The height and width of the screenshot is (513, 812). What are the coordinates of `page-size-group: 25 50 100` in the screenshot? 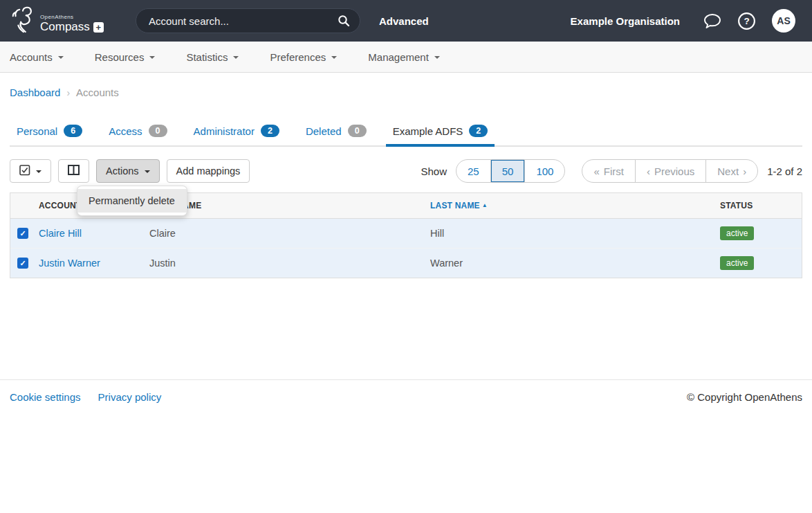 It's located at (510, 171).